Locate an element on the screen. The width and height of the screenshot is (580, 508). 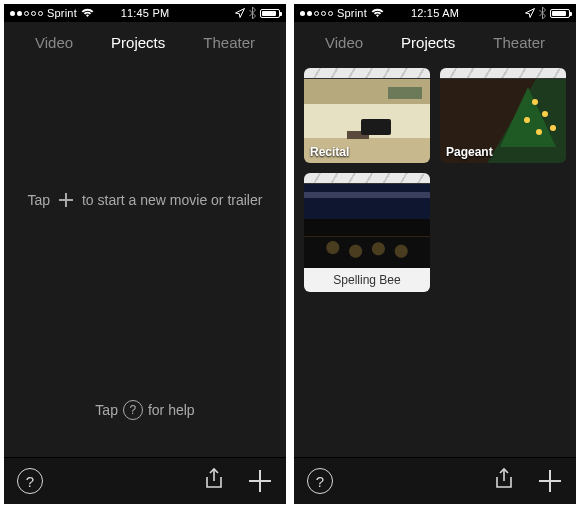
project-title: Recital is located at coordinates (330, 152).